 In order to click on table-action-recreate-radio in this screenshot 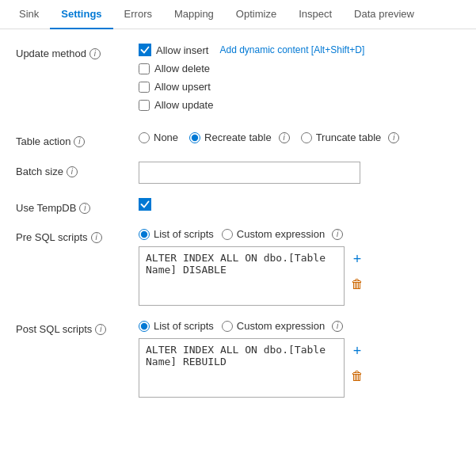, I will do `click(195, 138)`.